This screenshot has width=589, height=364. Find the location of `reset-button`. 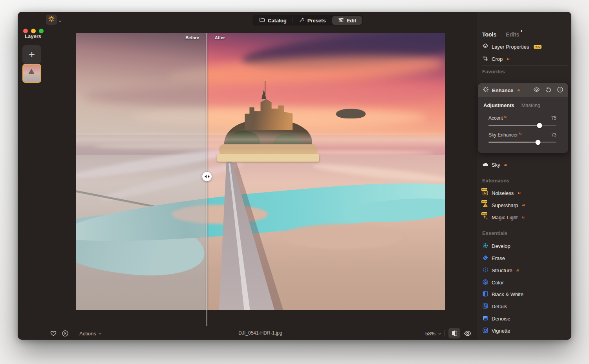

reset-button is located at coordinates (548, 90).